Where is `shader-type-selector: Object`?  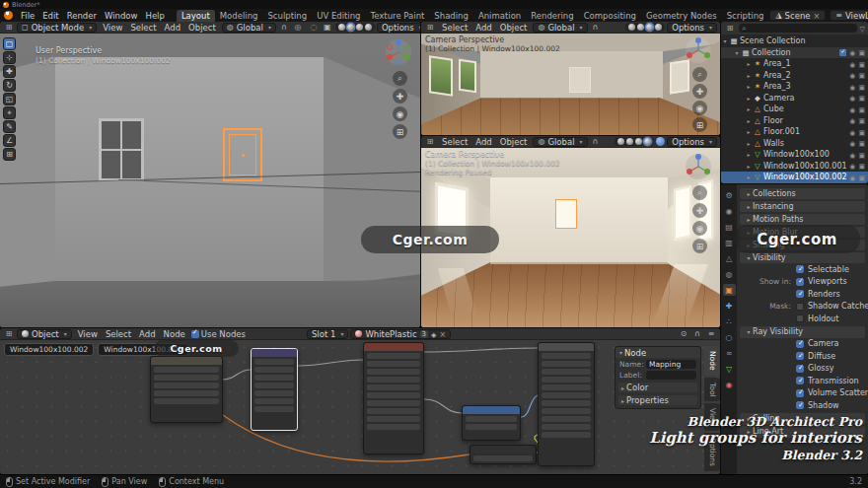
shader-type-selector: Object is located at coordinates (44, 334).